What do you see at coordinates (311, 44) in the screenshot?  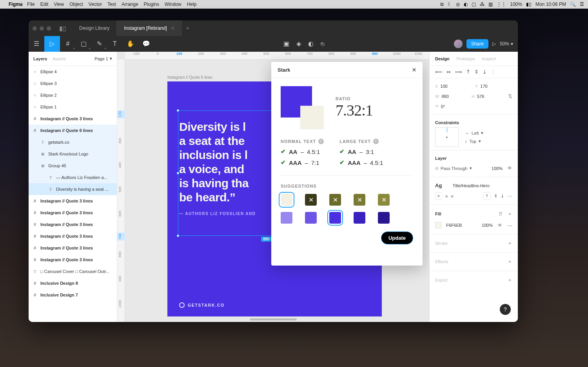 I see `mask-icon: ◐` at bounding box center [311, 44].